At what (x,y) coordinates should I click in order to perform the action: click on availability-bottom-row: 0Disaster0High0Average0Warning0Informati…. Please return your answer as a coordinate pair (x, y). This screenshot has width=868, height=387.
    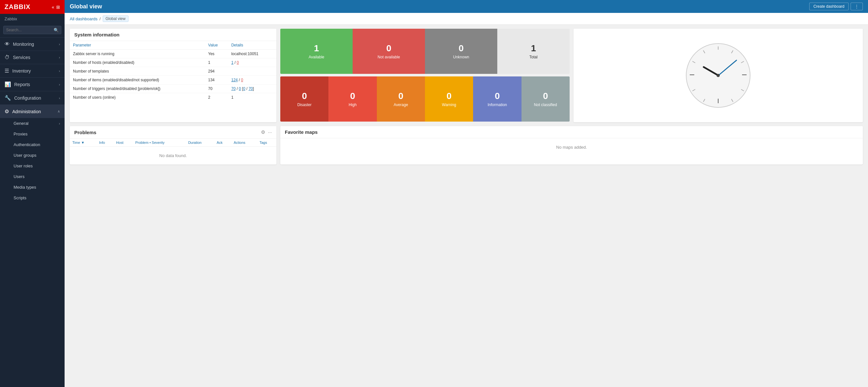
    Looking at the image, I should click on (425, 99).